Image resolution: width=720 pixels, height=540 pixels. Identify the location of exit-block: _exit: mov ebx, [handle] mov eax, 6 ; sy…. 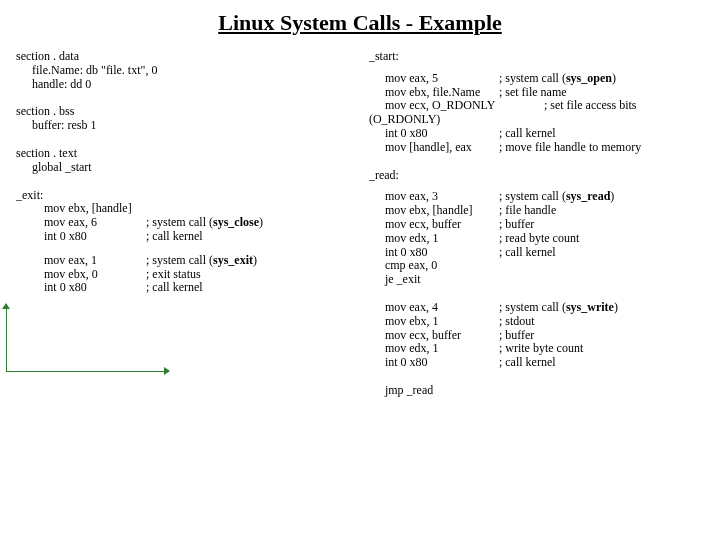
(192, 216).